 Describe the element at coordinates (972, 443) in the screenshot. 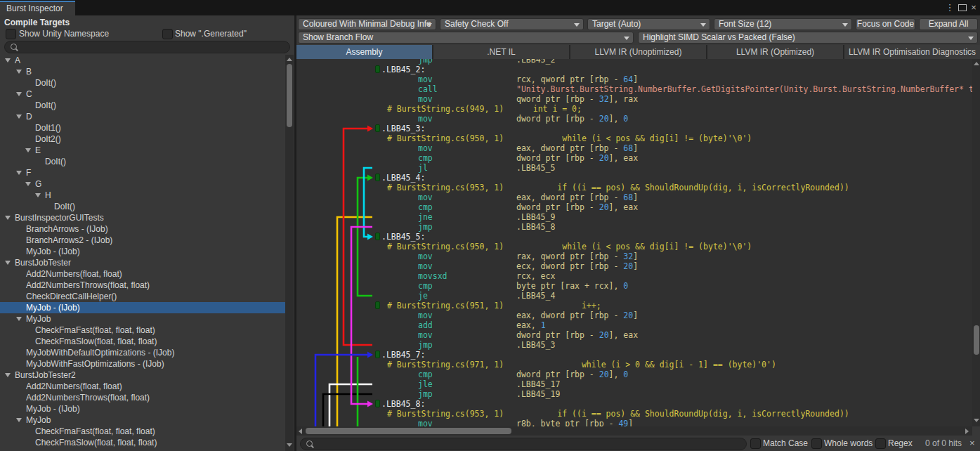

I see `find-close-icon: ×` at that location.